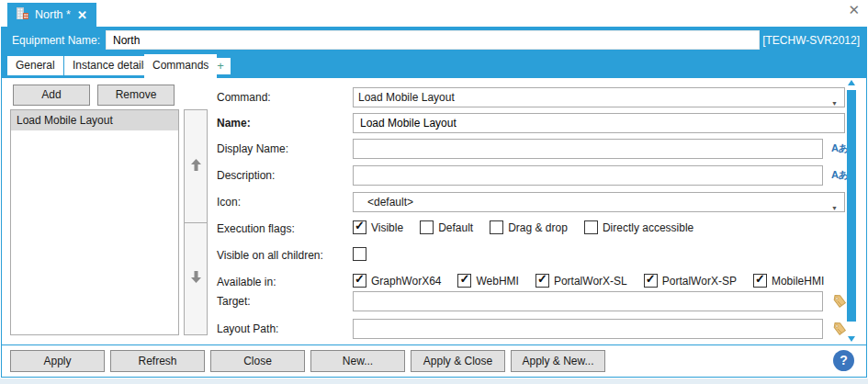  What do you see at coordinates (360, 254) in the screenshot?
I see `checkbox-visible-all-children` at bounding box center [360, 254].